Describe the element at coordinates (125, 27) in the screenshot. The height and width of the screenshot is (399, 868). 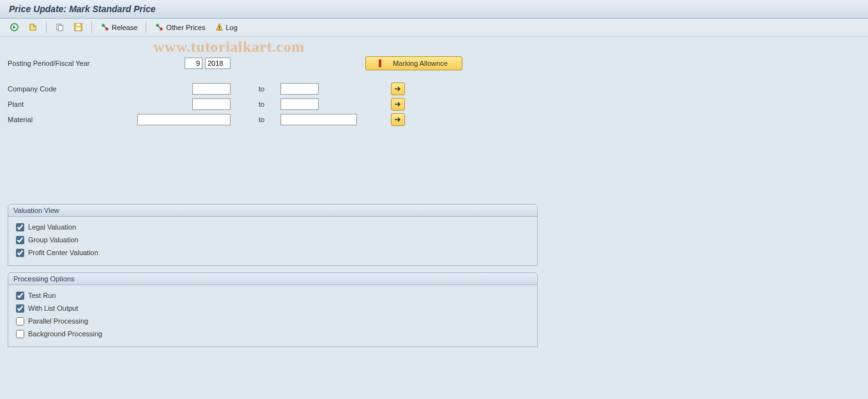
I see `release-label: Release` at that location.